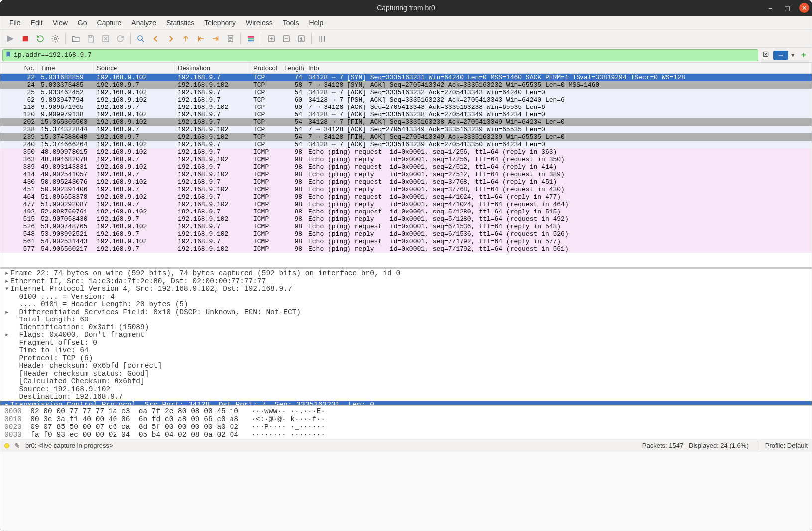 This screenshot has width=812, height=531. Describe the element at coordinates (156, 39) in the screenshot. I see `go-back-icon` at that location.